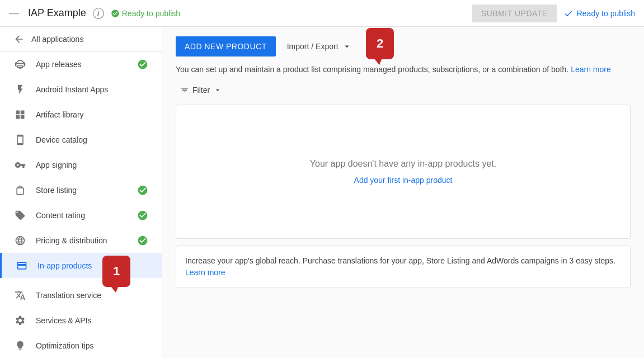 This screenshot has width=644, height=358. I want to click on check-circle-icon, so click(115, 13).